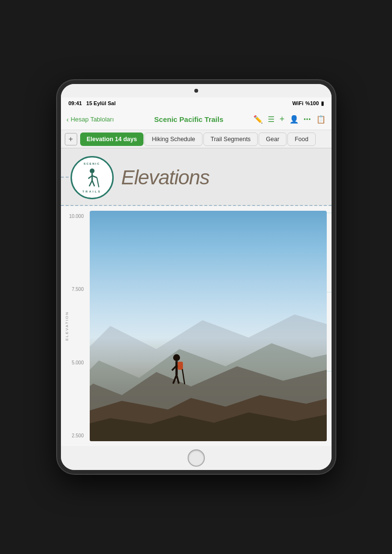 The width and height of the screenshot is (392, 554). What do you see at coordinates (75, 326) in the screenshot?
I see `y-axis: ELEVATION 10.000 7.500 5.000 2.500` at bounding box center [75, 326].